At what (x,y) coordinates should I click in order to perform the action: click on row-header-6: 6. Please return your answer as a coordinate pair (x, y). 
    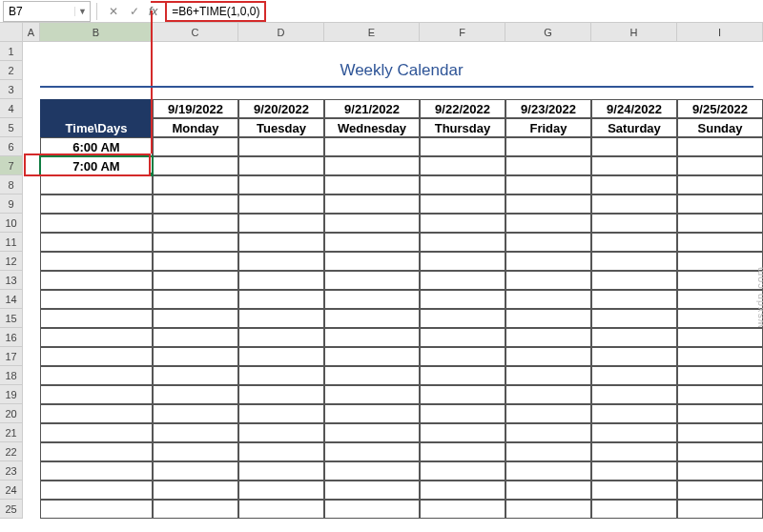
    Looking at the image, I should click on (11, 147).